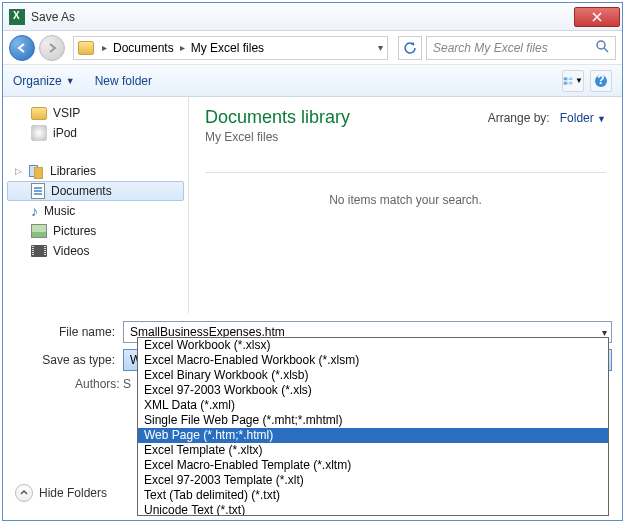 The height and width of the screenshot is (523, 625). What do you see at coordinates (406, 200) in the screenshot?
I see `empty-message: No items match your search.` at bounding box center [406, 200].